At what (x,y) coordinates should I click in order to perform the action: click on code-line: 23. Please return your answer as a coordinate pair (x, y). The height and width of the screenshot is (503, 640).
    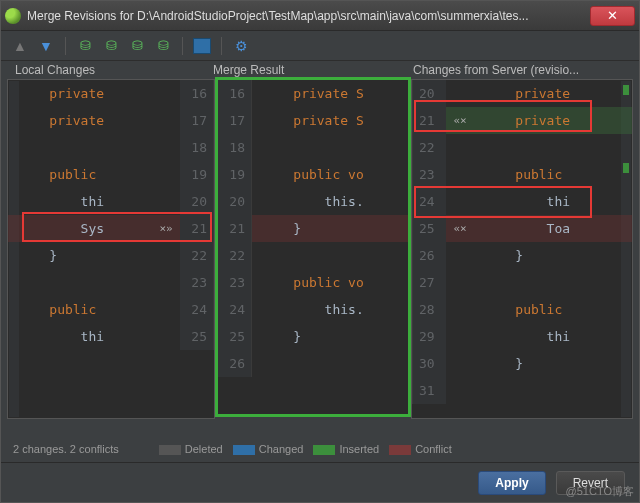
    Looking at the image, I should click on (111, 282).